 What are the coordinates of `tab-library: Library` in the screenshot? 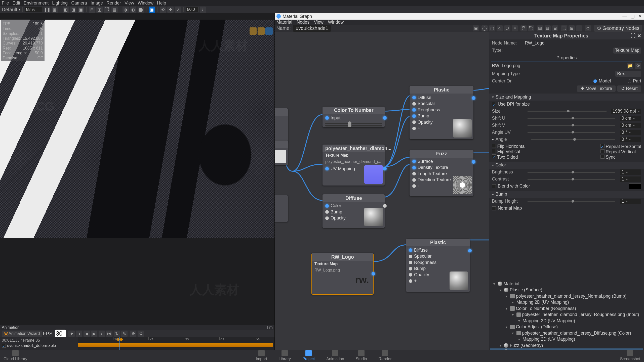 It's located at (285, 355).